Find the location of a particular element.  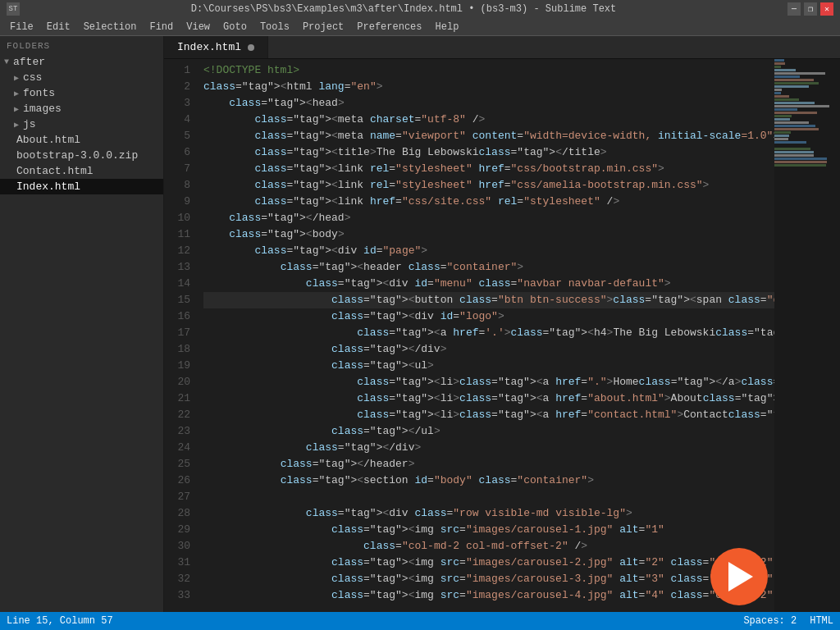

sidebar-folder-css: ▶css is located at coordinates (82, 77).